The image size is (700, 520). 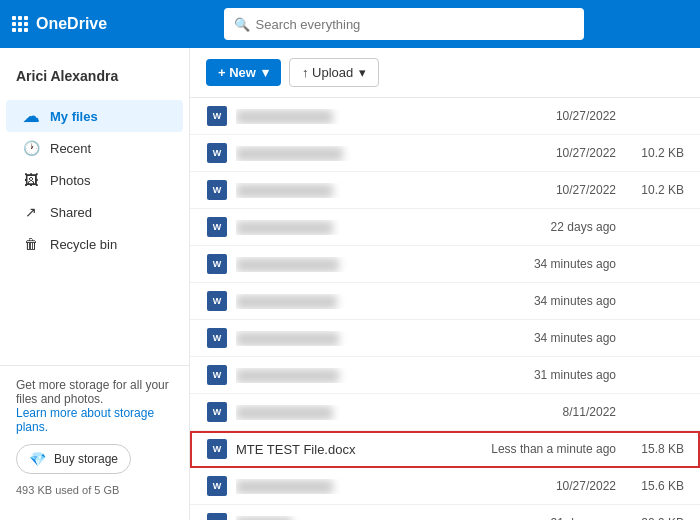 What do you see at coordinates (334, 72) in the screenshot?
I see `upload-button: ↑ Upload ▾` at bounding box center [334, 72].